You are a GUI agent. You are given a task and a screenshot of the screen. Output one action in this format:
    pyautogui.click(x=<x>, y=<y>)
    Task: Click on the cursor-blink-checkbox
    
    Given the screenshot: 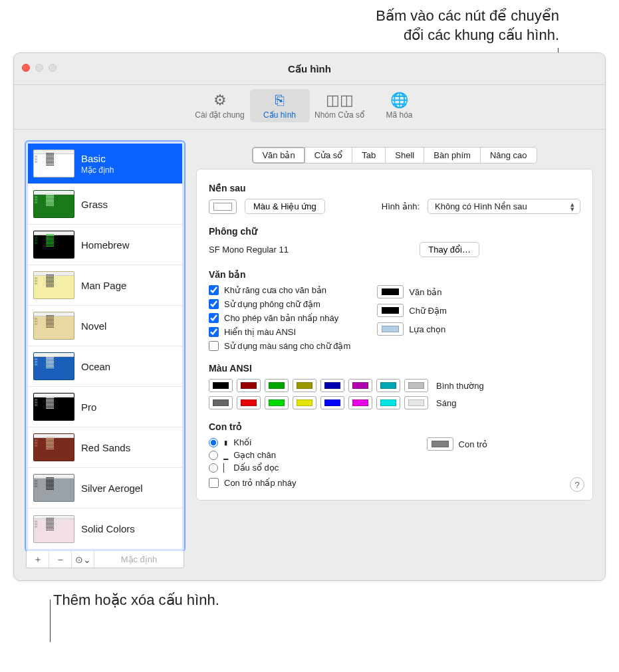 What is the action you would take?
    pyautogui.click(x=214, y=483)
    